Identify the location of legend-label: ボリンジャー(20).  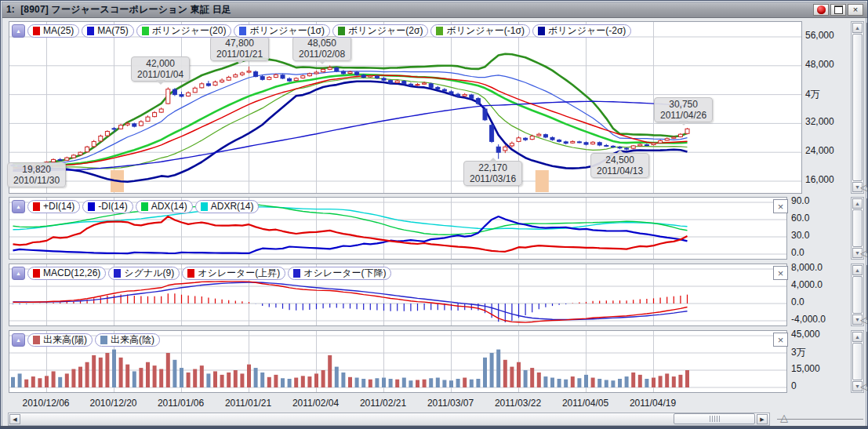
(190, 31).